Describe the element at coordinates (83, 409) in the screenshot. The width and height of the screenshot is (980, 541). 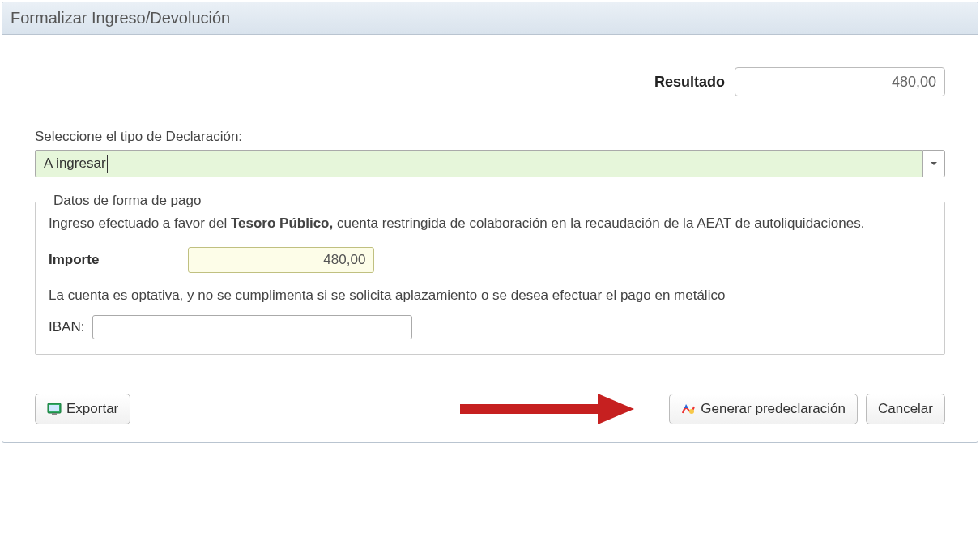
I see `exportar-button: Exportar` at that location.